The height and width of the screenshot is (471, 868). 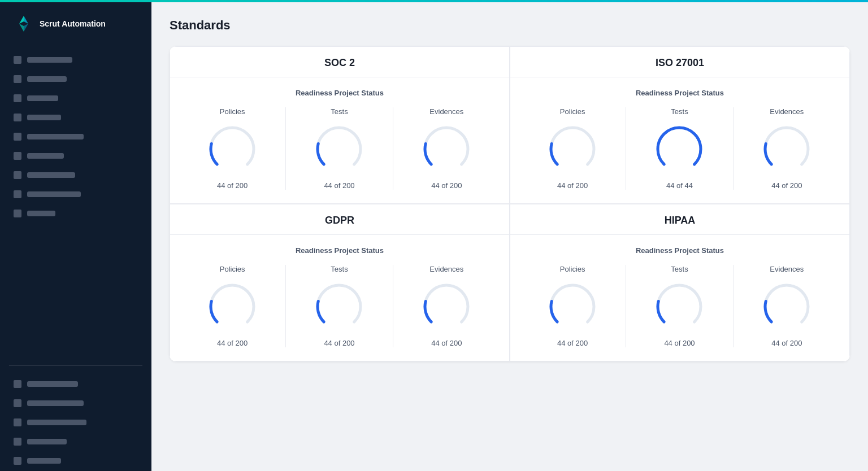 I want to click on readiness-label-soc2: Readiness Project Status, so click(x=340, y=93).